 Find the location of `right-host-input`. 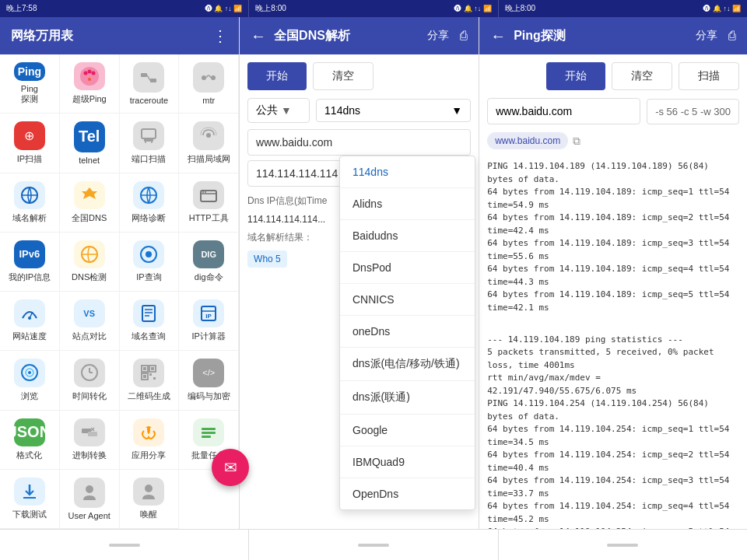

right-host-input is located at coordinates (563, 111).